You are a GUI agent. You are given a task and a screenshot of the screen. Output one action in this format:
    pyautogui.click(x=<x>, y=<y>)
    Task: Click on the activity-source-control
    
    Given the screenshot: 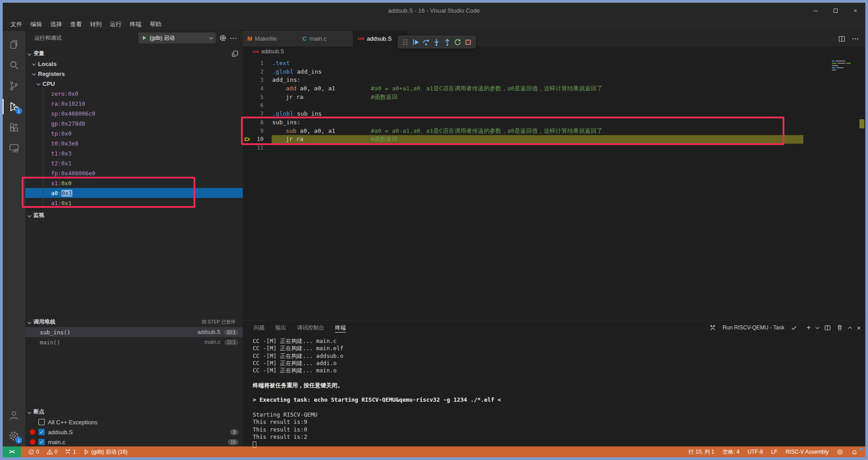 What is the action you would take?
    pyautogui.click(x=14, y=86)
    